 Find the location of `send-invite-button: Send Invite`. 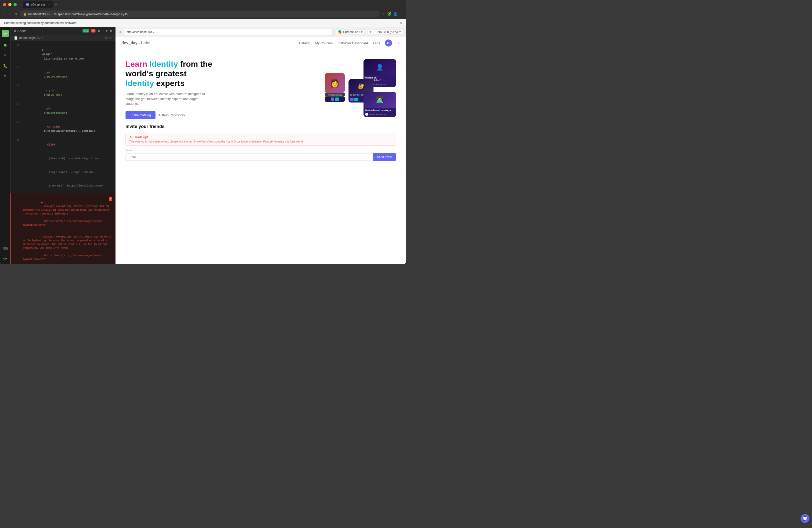

send-invite-button: Send Invite is located at coordinates (385, 157).